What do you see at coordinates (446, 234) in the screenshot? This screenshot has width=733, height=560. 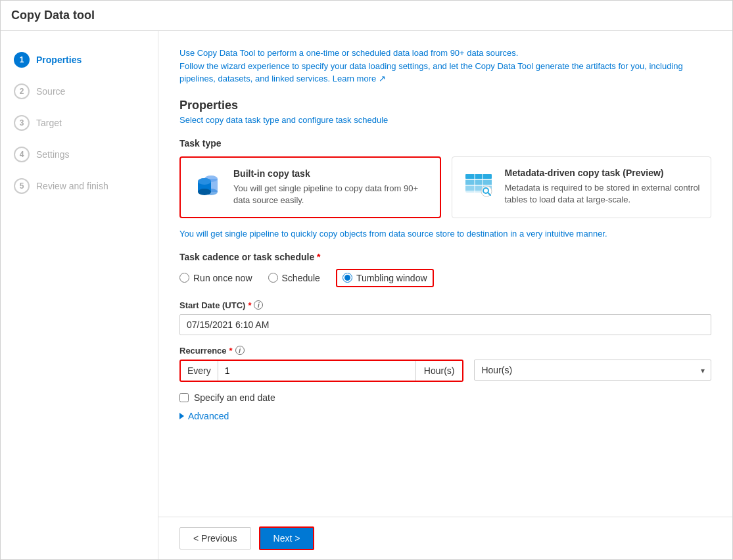 I see `pipeline-note: You will get single pipeline to quickly …` at bounding box center [446, 234].